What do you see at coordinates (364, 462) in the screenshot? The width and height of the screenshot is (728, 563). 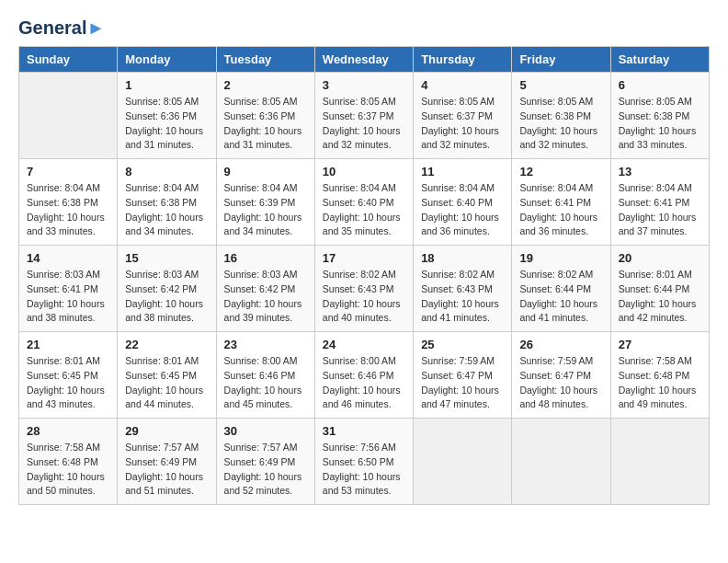 I see `calendar-week-row: 28Sunrise: 7:58 AM Sunset: 6:48 PM Dayli…` at bounding box center [364, 462].